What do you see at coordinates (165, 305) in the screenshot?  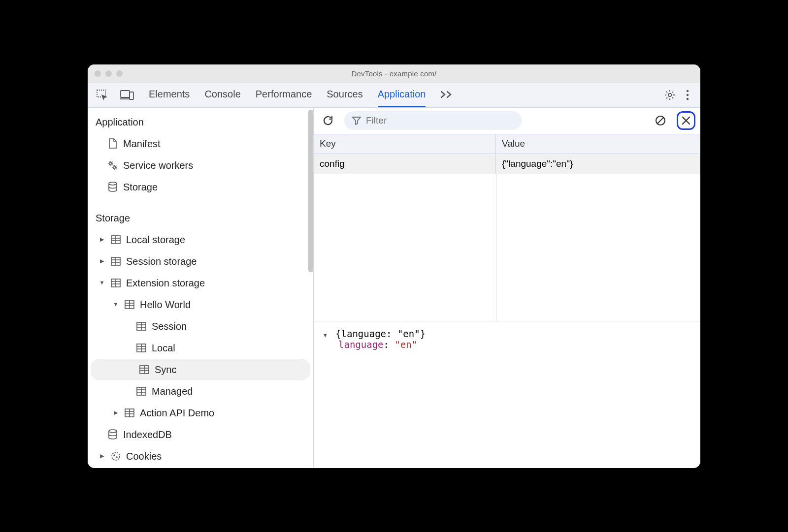 I see `sidebar-item-label: Hello World` at bounding box center [165, 305].